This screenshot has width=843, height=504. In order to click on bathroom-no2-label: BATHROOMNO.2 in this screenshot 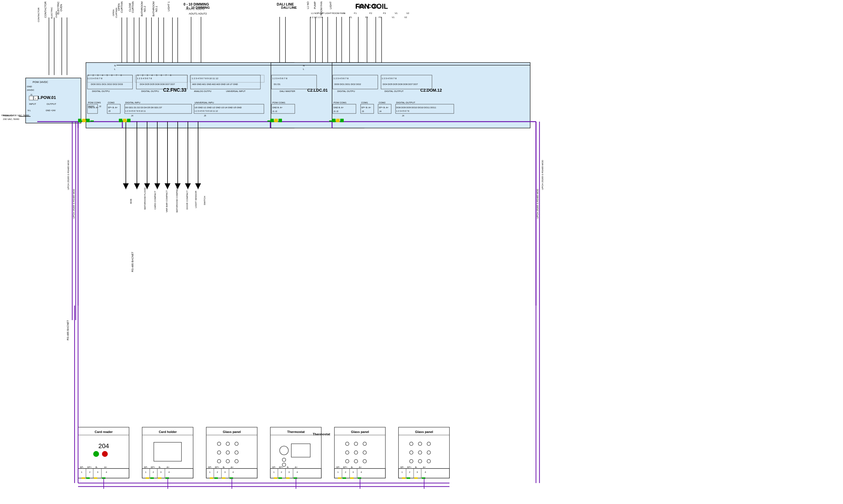, I will do `click(143, 9)`.